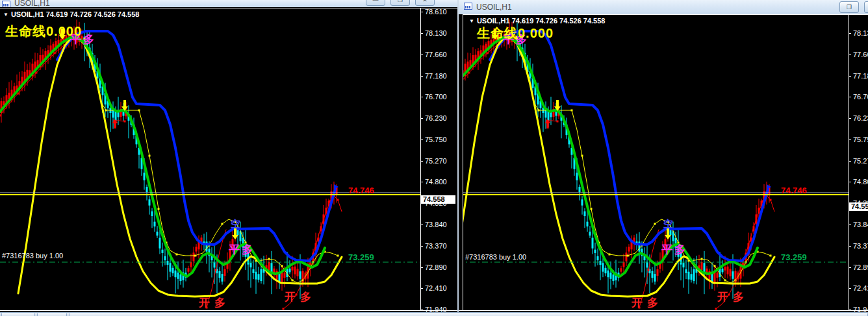 The height and width of the screenshot is (316, 868). I want to click on window-titlebar-right: USOIL,H1 ❐ ✕, so click(663, 8).